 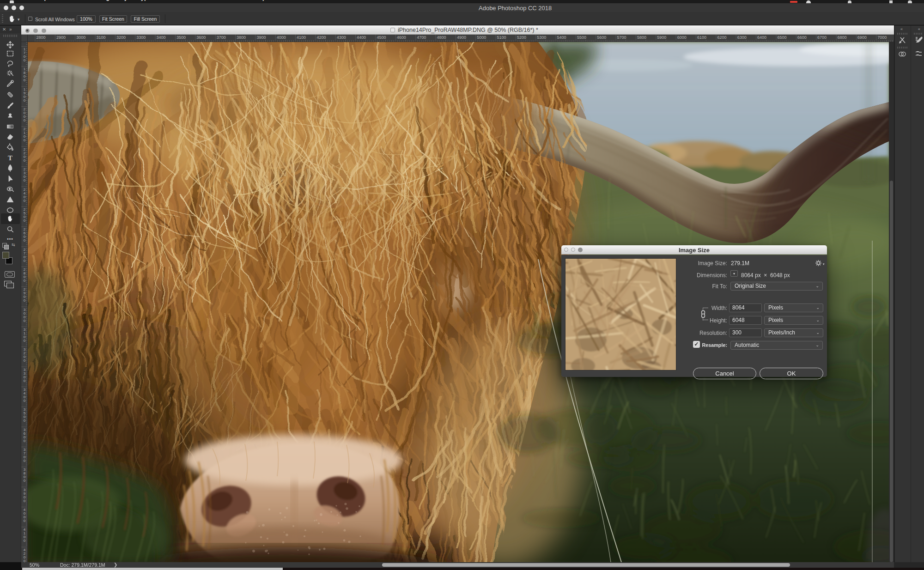 What do you see at coordinates (341, 37) in the screenshot?
I see `svg-text: 4300` at bounding box center [341, 37].